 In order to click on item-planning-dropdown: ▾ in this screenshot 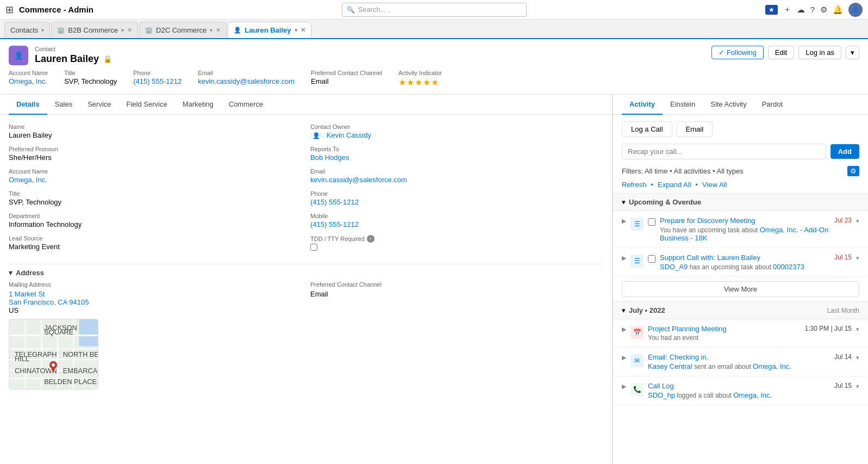, I will do `click(858, 330)`.